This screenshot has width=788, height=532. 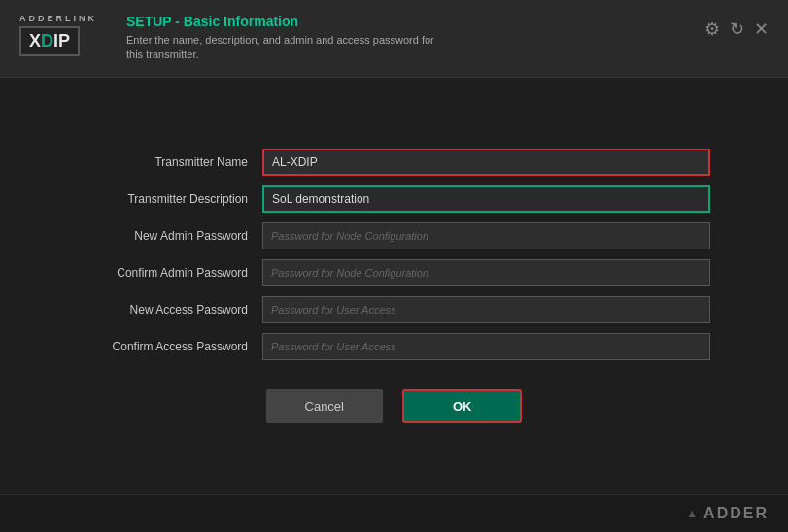 What do you see at coordinates (394, 347) in the screenshot?
I see `form-row-confirm-access-password: Confirm Access Password` at bounding box center [394, 347].